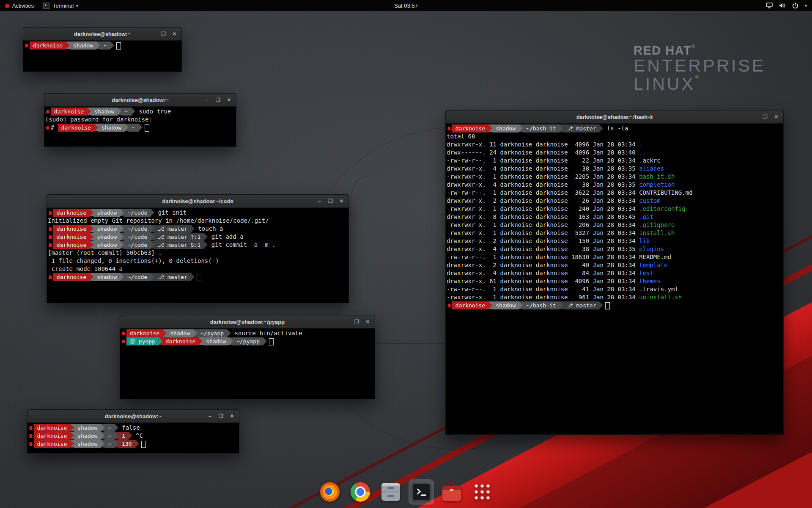  What do you see at coordinates (421, 492) in the screenshot?
I see `terminal-icon` at bounding box center [421, 492].